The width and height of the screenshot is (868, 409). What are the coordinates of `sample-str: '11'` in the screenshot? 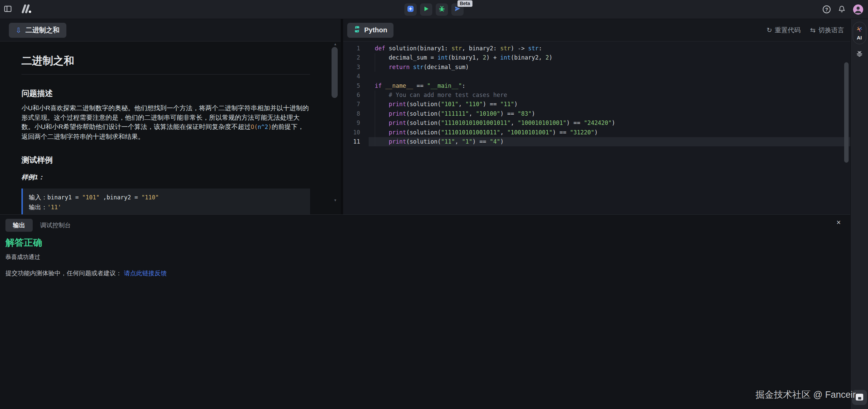 It's located at (54, 207).